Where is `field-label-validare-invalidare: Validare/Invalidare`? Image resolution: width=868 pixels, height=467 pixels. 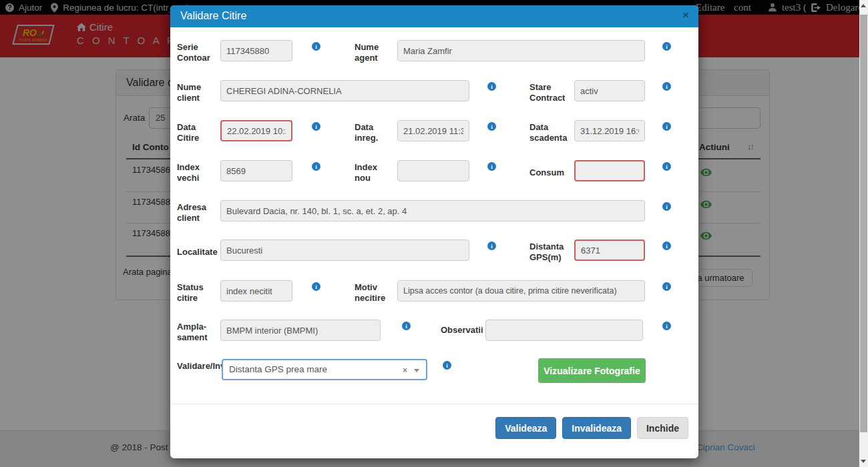
field-label-validare-invalidare: Validare/Invalidare is located at coordinates (198, 366).